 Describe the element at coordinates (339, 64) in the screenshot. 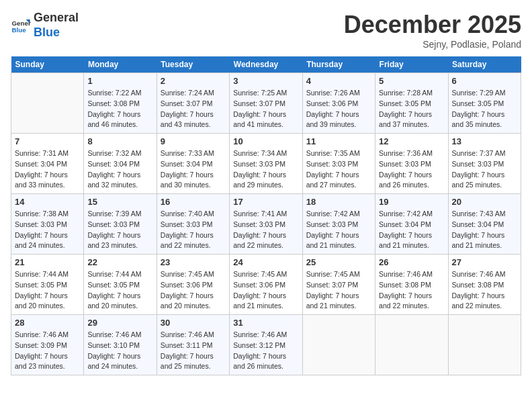

I see `header-cell-thursday: Thursday` at that location.